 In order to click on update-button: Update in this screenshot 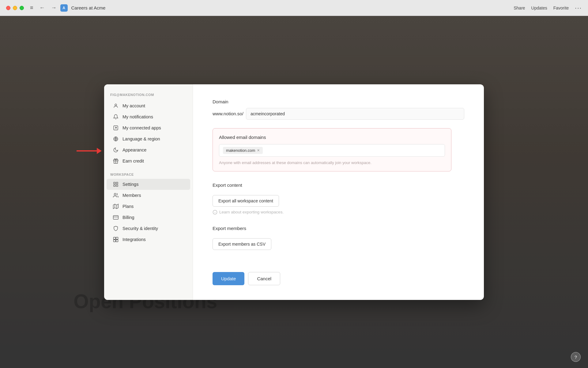, I will do `click(228, 278)`.